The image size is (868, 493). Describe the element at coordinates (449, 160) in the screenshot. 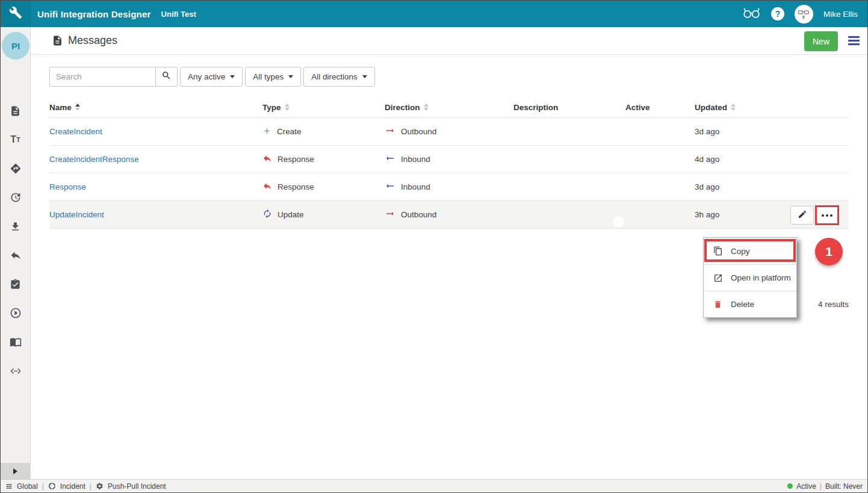

I see `table-row-create-incident-response: CreateIncidentResponse Response Inbound …` at that location.